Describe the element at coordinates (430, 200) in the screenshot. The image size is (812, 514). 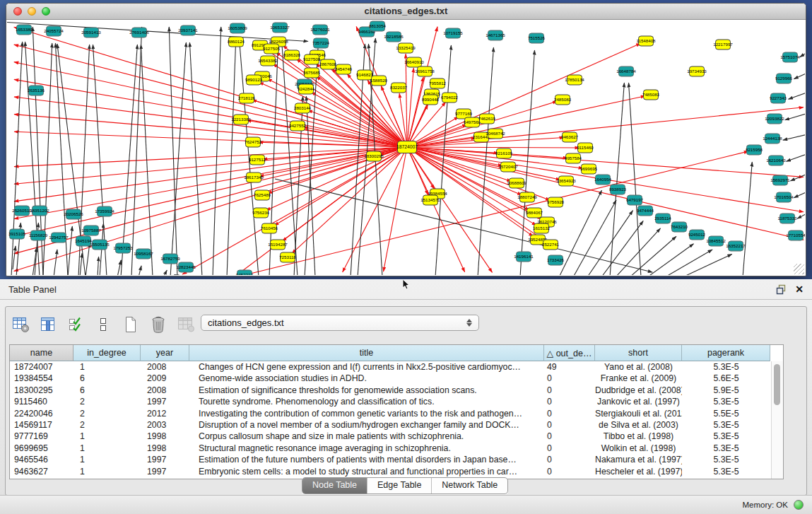
I see `graph-node: 15134571` at that location.